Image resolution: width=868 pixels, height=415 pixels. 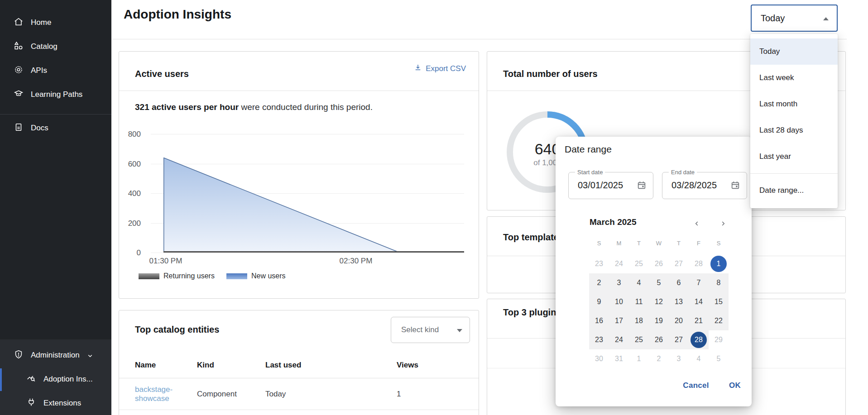 What do you see at coordinates (794, 78) in the screenshot?
I see `menu-item: Last week` at bounding box center [794, 78].